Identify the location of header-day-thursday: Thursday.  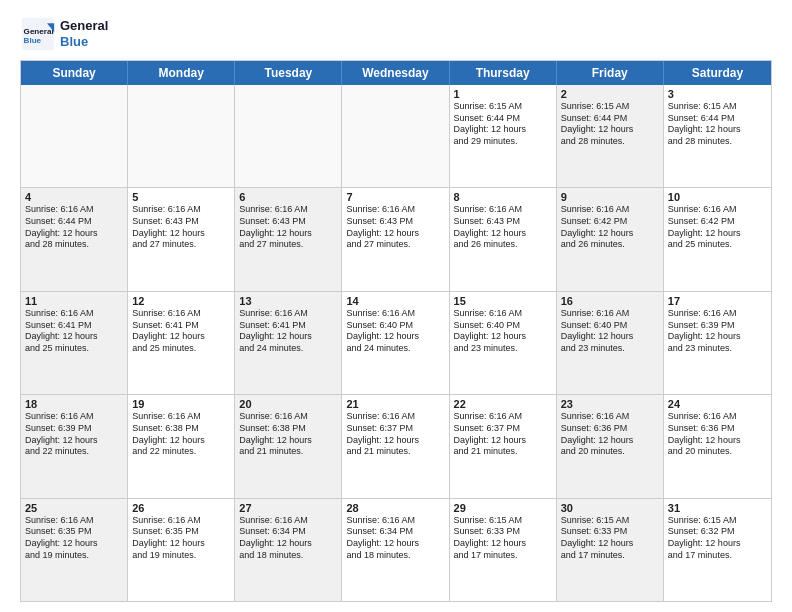
(504, 73).